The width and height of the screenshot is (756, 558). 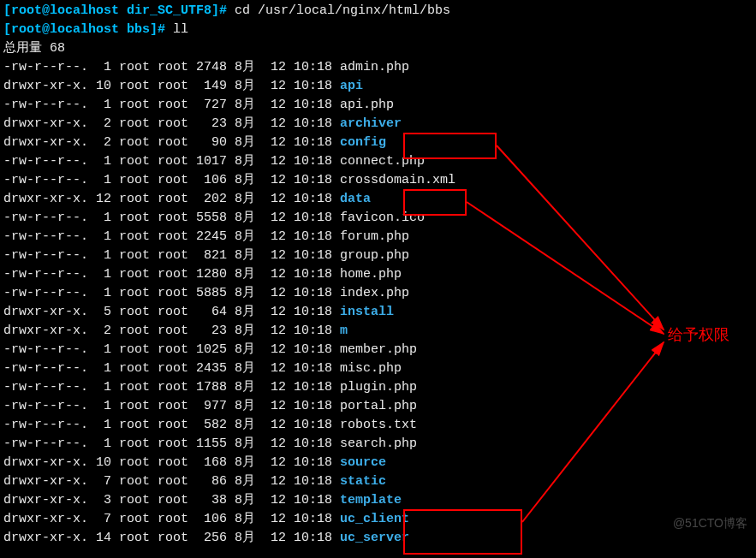 What do you see at coordinates (378, 49) in the screenshot?
I see `total-line: 总用量 68` at bounding box center [378, 49].